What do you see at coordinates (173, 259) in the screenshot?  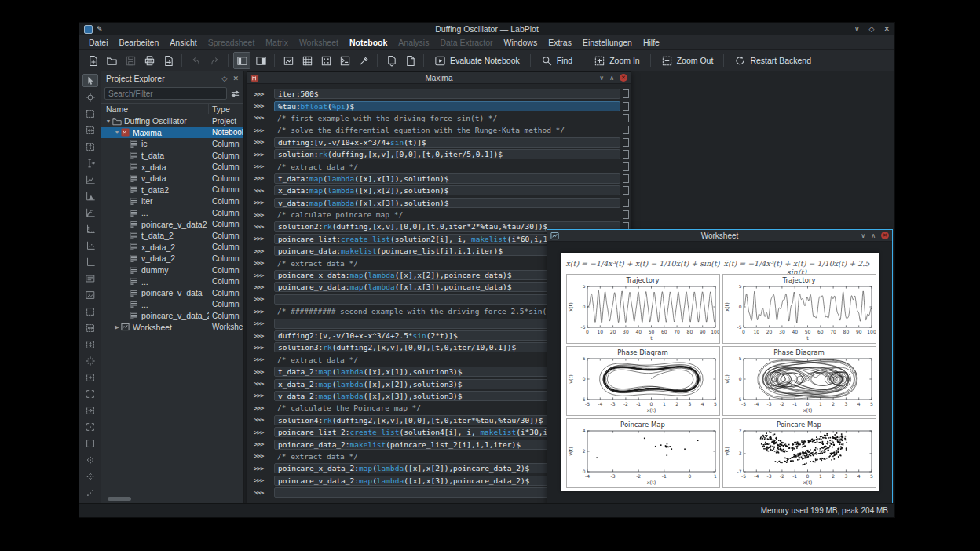 I see `tree-row-v_data_2: v_data_2Column` at bounding box center [173, 259].